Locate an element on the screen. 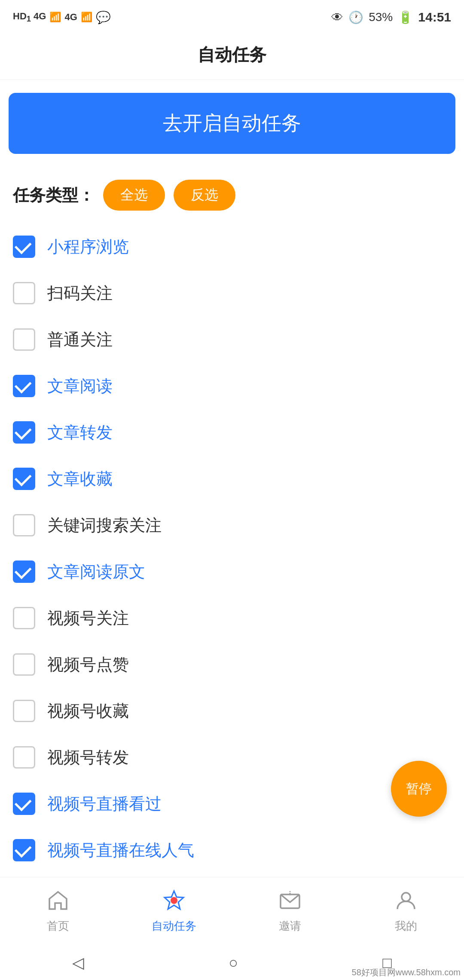 This screenshot has width=464, height=980. invite-nav-icon is located at coordinates (290, 902).